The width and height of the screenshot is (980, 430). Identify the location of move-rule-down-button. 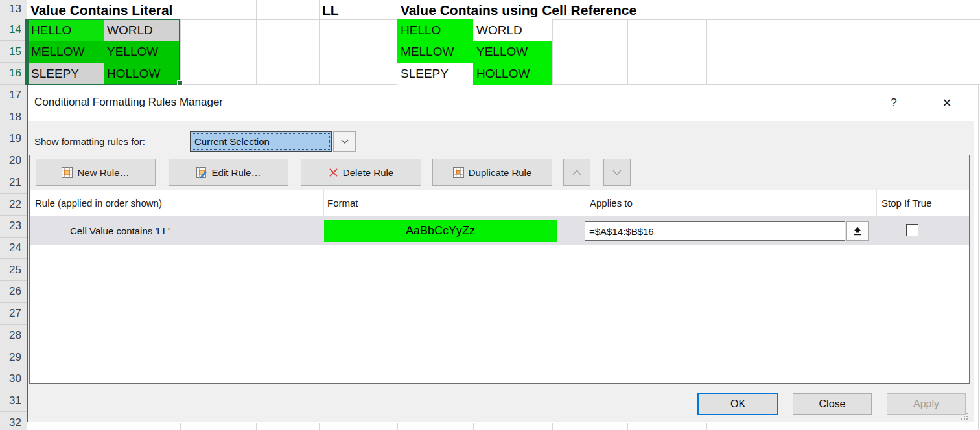
(617, 172).